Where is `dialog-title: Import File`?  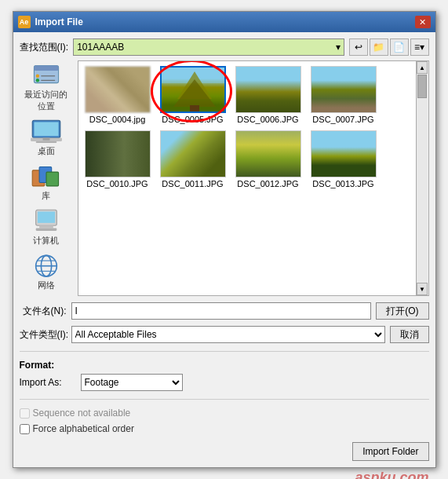 dialog-title: Import File is located at coordinates (60, 22).